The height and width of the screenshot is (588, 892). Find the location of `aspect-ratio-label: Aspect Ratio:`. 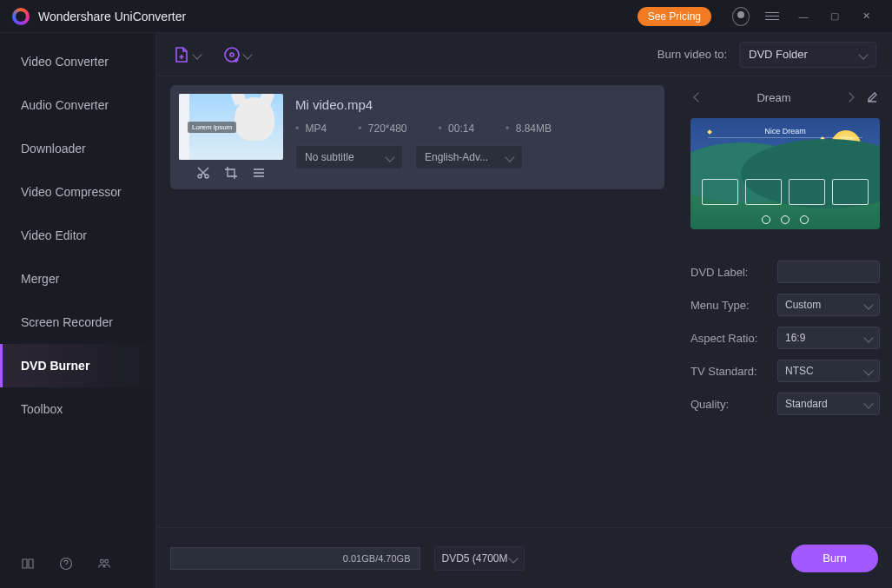

aspect-ratio-label: Aspect Ratio: is located at coordinates (724, 339).